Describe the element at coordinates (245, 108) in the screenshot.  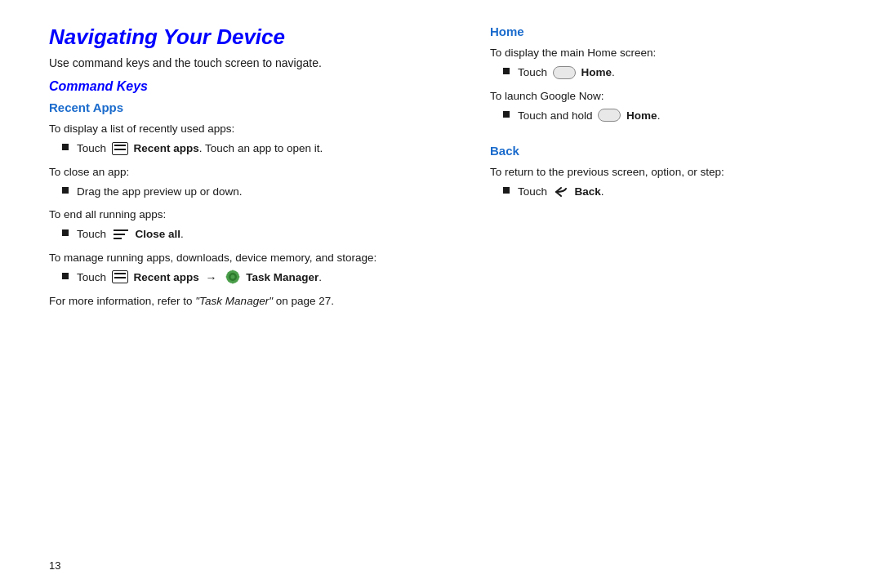
I see `recent-apps-heading: Recent Apps` at that location.